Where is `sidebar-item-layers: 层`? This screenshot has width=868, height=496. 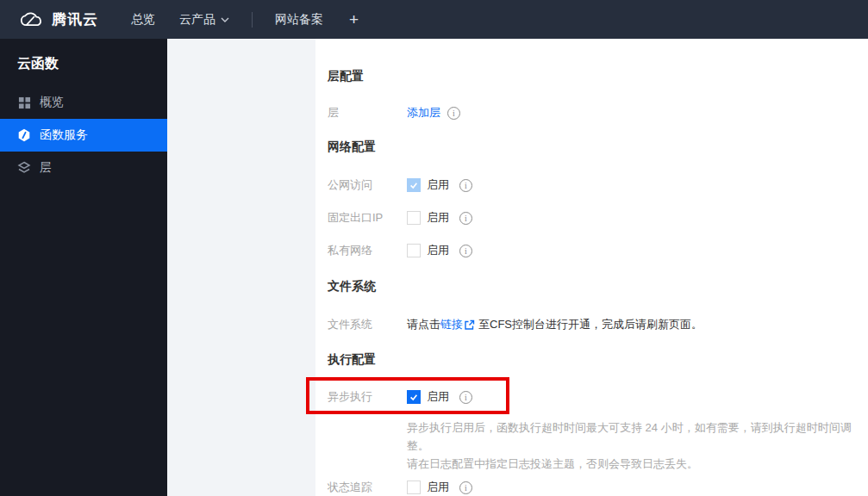 sidebar-item-layers: 层 is located at coordinates (84, 168).